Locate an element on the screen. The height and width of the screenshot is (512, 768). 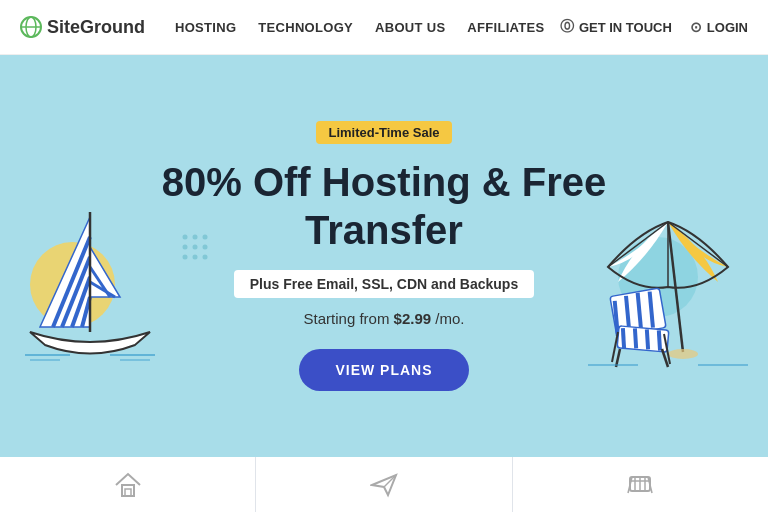
navbar: SiteGround HOSTING TECHNOLOGY ABOUT US A… is located at coordinates (384, 28).